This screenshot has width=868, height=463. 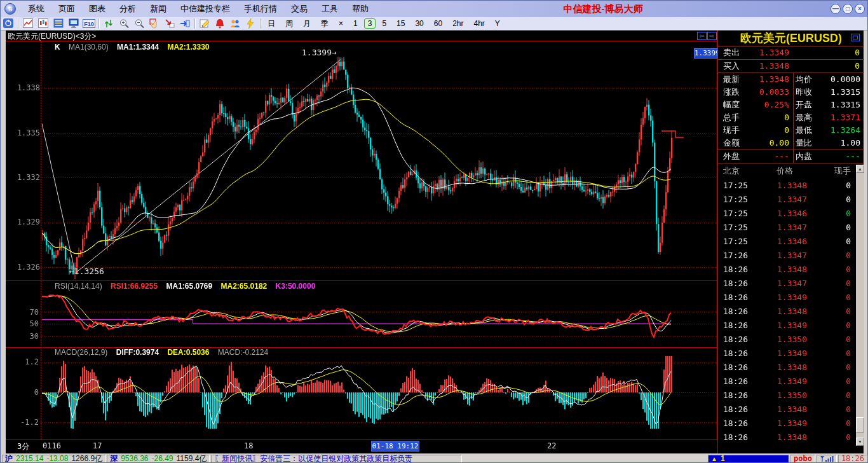 What do you see at coordinates (836, 9) in the screenshot?
I see `minimize-button: —` at bounding box center [836, 9].